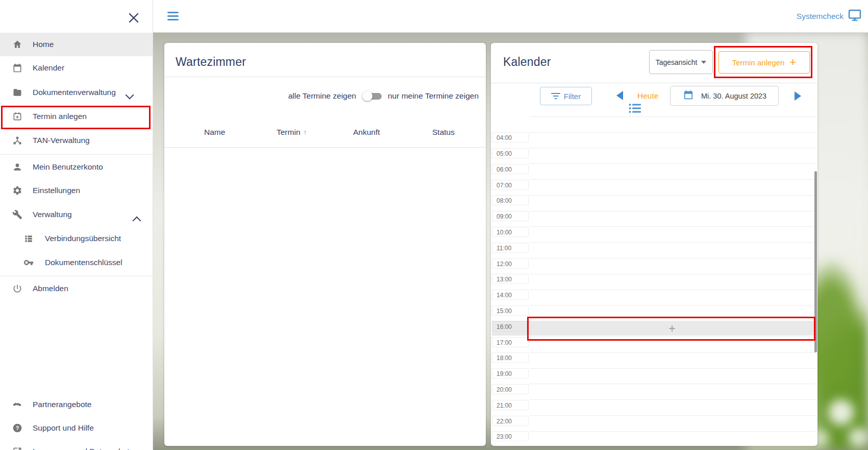  I want to click on close-icon, so click(134, 18).